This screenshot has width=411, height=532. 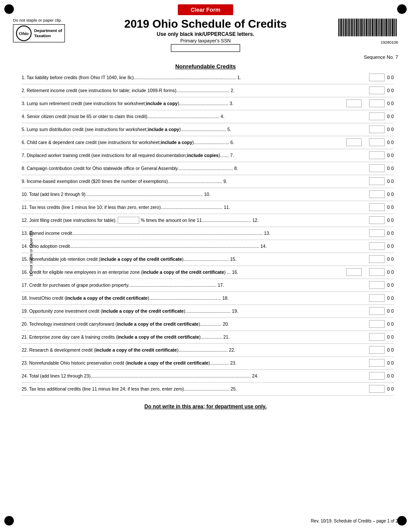 What do you see at coordinates (184, 272) in the screenshot?
I see `line-content: 16. Credit for eligible new employees in…` at bounding box center [184, 272].